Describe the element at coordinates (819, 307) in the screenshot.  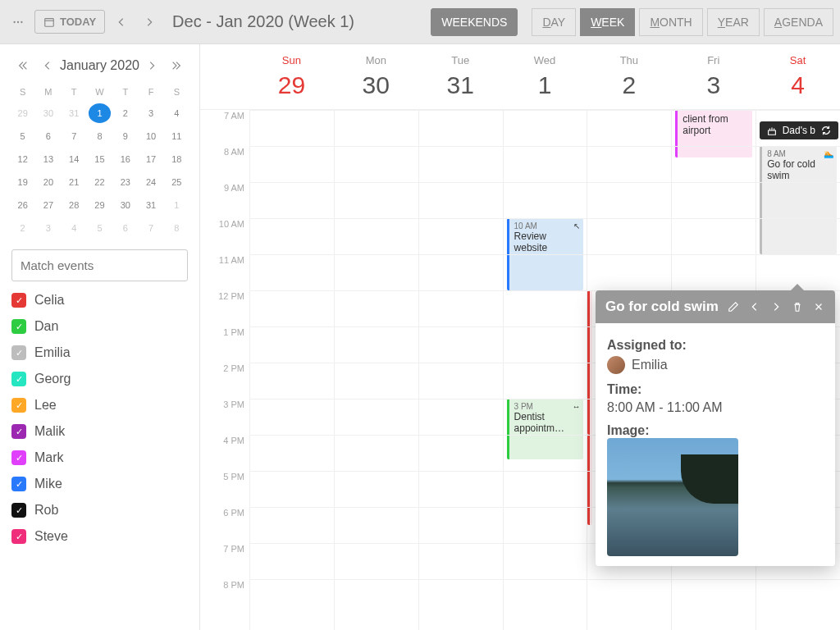
I see `close-icon` at that location.